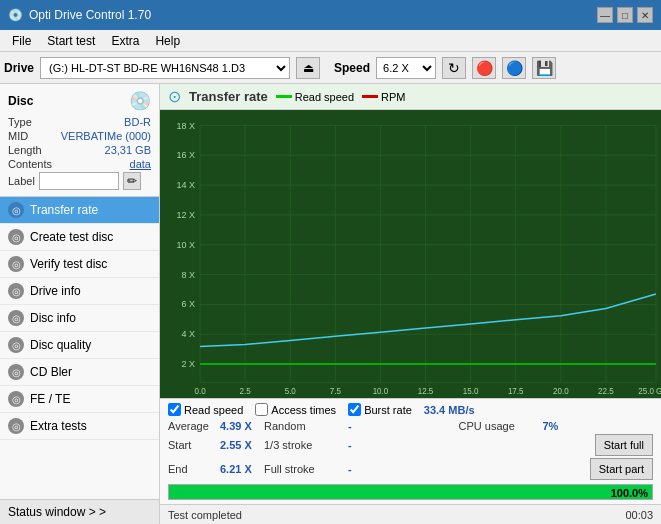 This screenshot has height=524, width=661. Describe the element at coordinates (296, 410) in the screenshot. I see `access-times-checkbox-label: Access times` at that location.